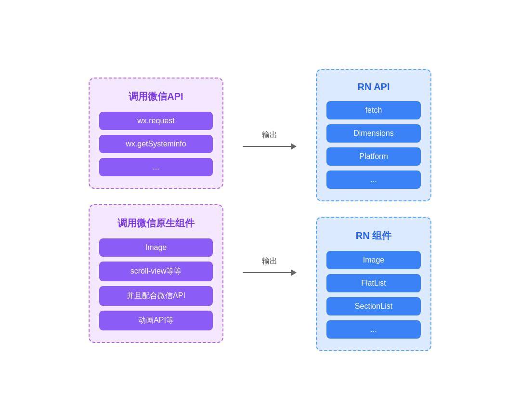 This screenshot has width=520, height=420. I want to click on left-top-item-2: ..., so click(156, 167).